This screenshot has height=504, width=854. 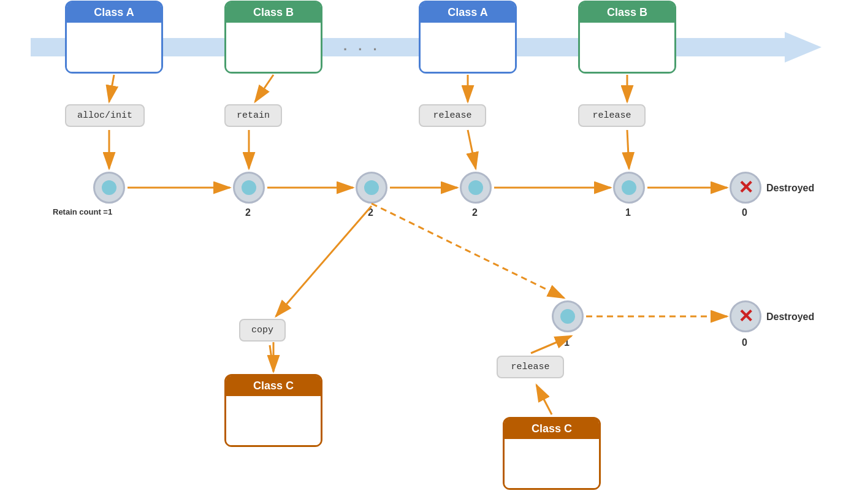 I want to click on class-box-c1: Class C, so click(x=273, y=411).